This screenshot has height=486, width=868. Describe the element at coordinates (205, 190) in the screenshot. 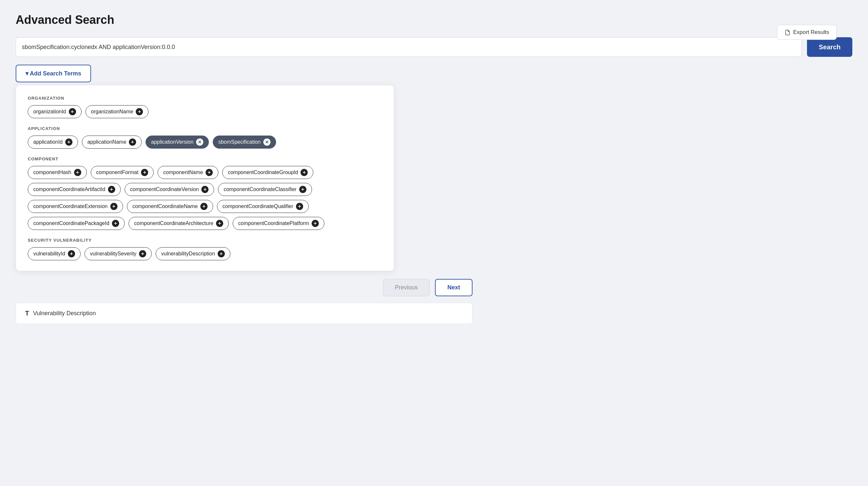

I see `component-chips-row2: componentCoordinateArtifactId + componen…` at that location.